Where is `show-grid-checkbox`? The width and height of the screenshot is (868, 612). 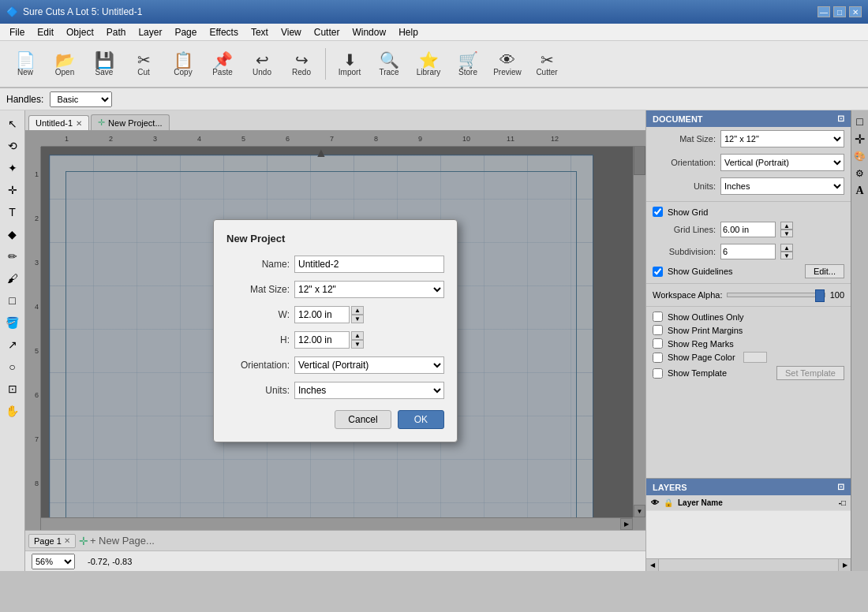
show-grid-checkbox is located at coordinates (658, 211).